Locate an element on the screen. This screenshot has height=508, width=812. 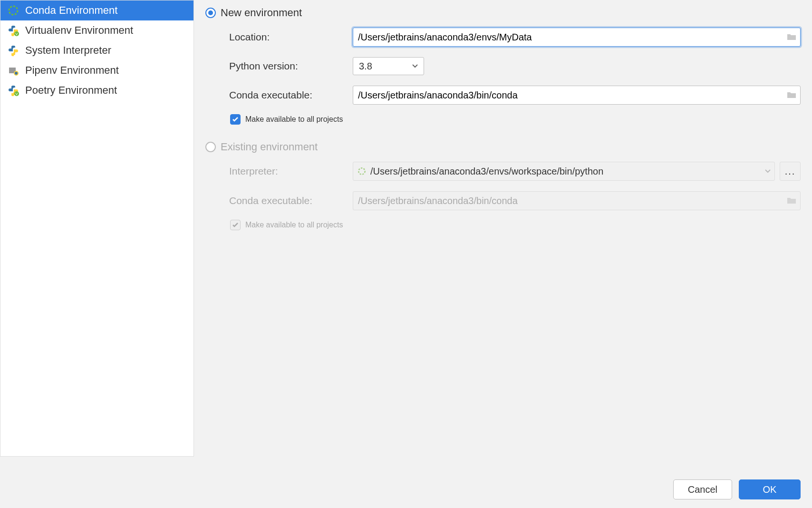
sidebar-item-label: System Interpreter is located at coordinates (68, 50).